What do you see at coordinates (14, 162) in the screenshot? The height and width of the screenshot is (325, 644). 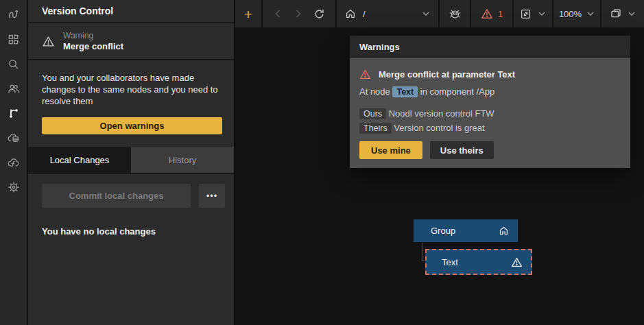 I see `cloud-functions-icon` at bounding box center [14, 162].